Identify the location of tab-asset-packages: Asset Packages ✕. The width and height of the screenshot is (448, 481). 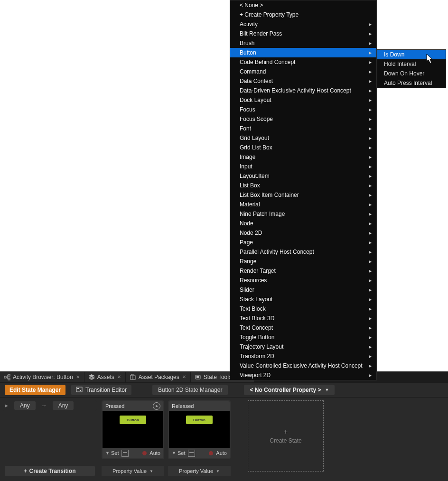
(159, 377).